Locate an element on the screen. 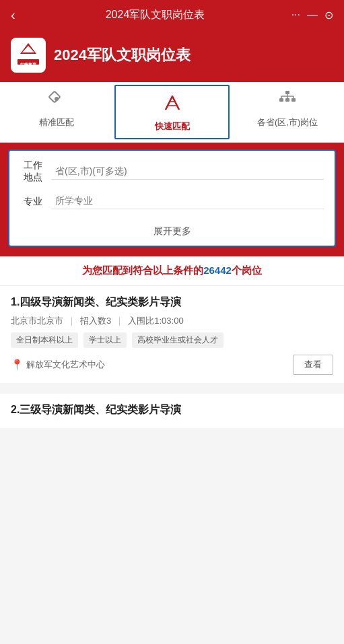 The image size is (344, 644). logo: 红蜂教育 is located at coordinates (28, 55).